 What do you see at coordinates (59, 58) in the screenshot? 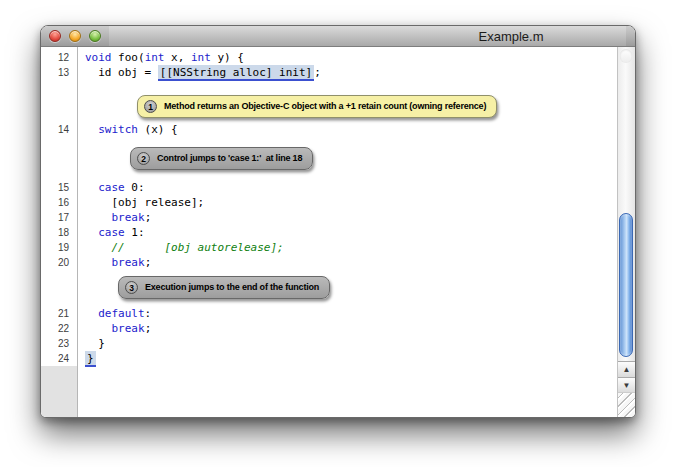
I see `line-number: 12` at bounding box center [59, 58].